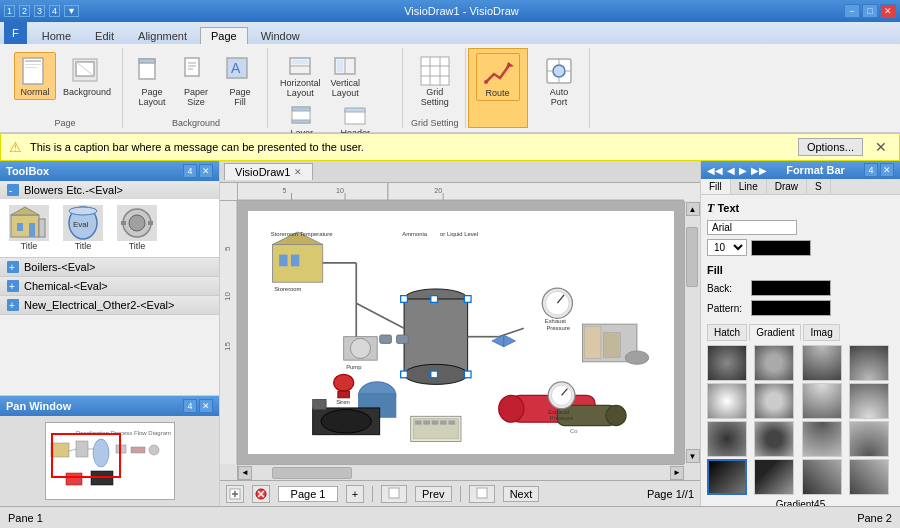  Describe the element at coordinates (16, 33) in the screenshot. I see `file-button: F` at that location.